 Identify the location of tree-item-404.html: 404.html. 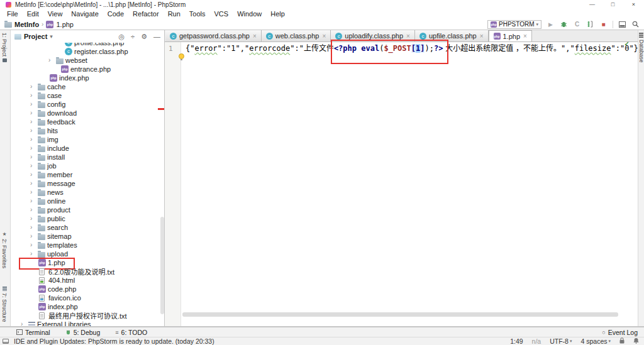
(87, 280).